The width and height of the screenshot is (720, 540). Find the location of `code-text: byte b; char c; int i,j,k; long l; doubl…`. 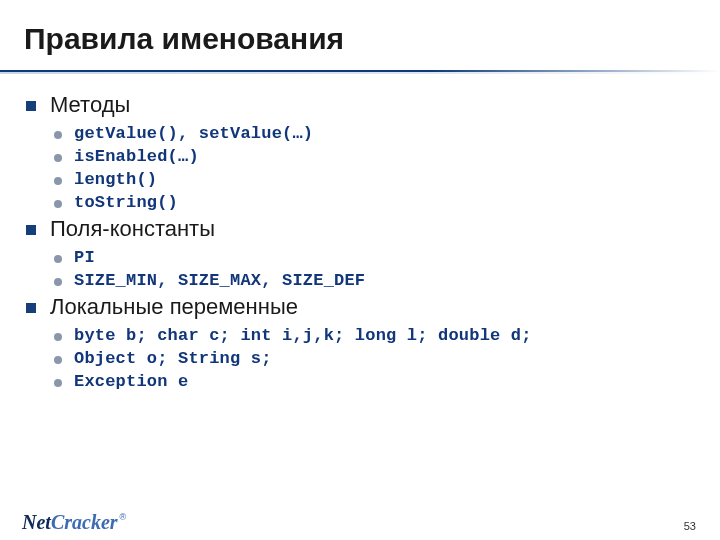

code-text: byte b; char c; int i,j,k; long l; doubl… is located at coordinates (303, 336).